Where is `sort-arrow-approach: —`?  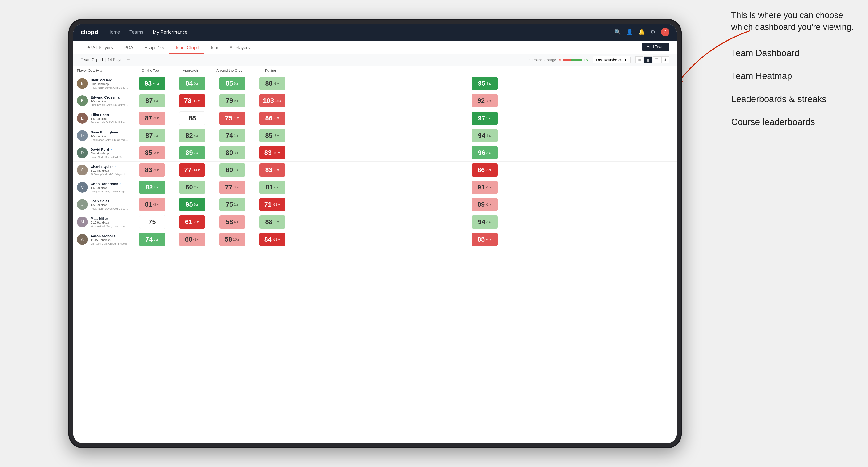 sort-arrow-approach: — is located at coordinates (200, 71).